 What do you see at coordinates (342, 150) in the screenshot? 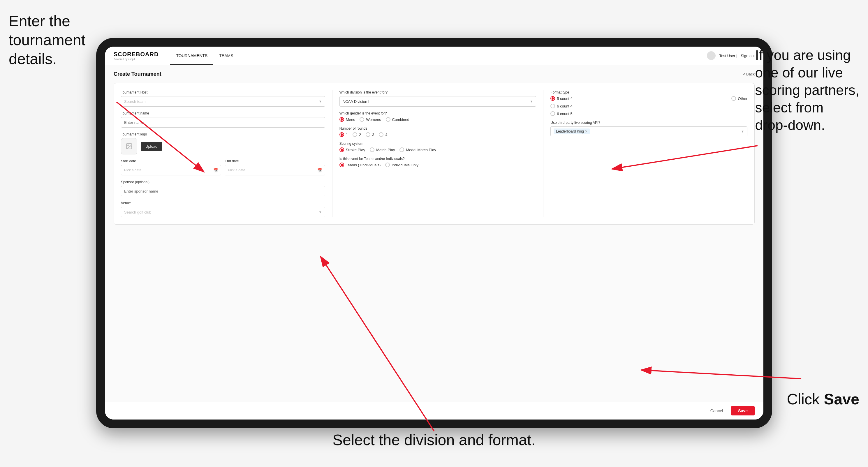
I see `scoring-stroke-play-radio` at bounding box center [342, 150].